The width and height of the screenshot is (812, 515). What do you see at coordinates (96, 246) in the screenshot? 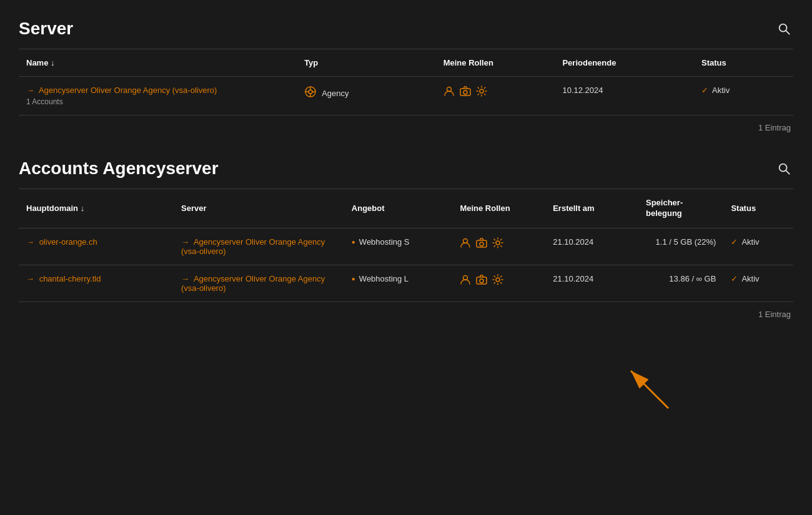
I see `account-domain-cell-1: → oliver-orange.ch` at bounding box center [96, 246].